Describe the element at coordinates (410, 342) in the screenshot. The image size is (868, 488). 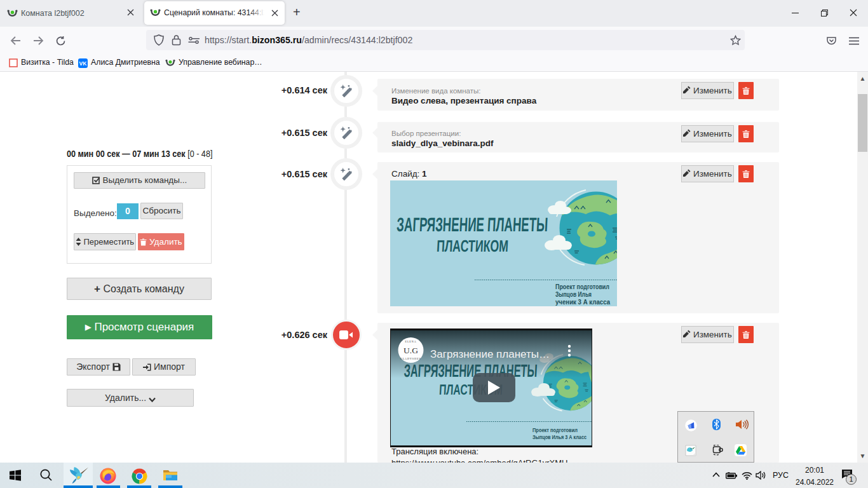
I see `svg-text: ELENA` at that location.